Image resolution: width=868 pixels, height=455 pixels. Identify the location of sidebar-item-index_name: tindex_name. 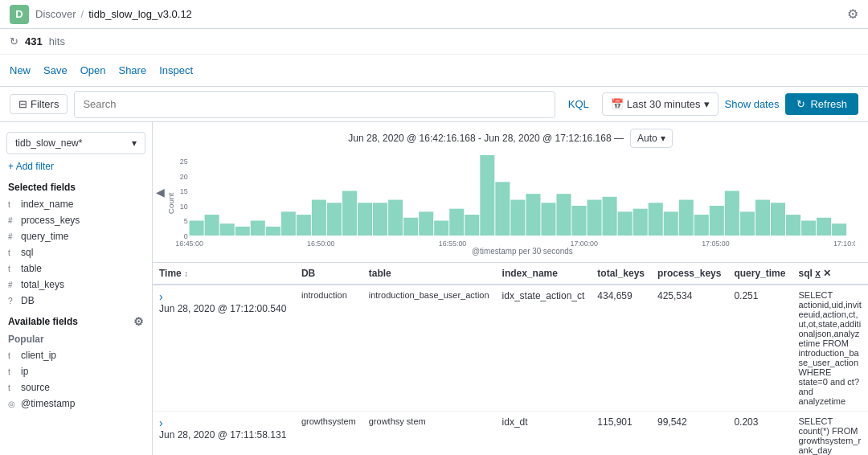
(76, 204).